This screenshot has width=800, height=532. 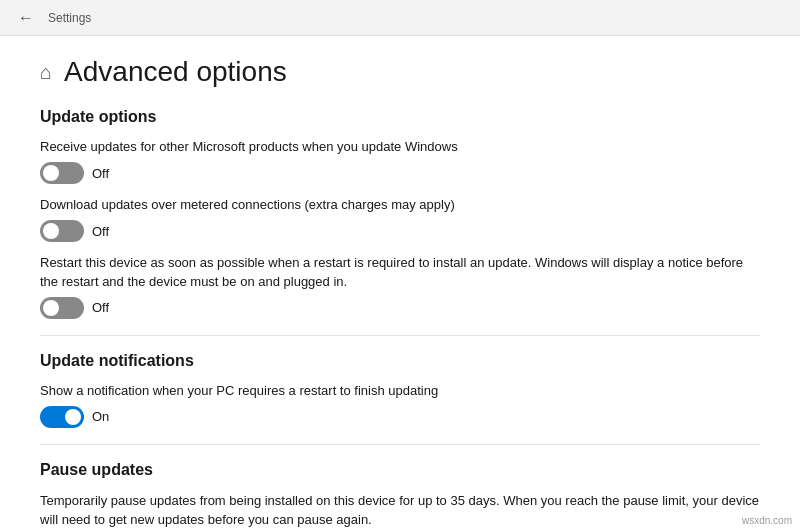 What do you see at coordinates (100, 308) in the screenshot?
I see `toggle-text-3: Off` at bounding box center [100, 308].